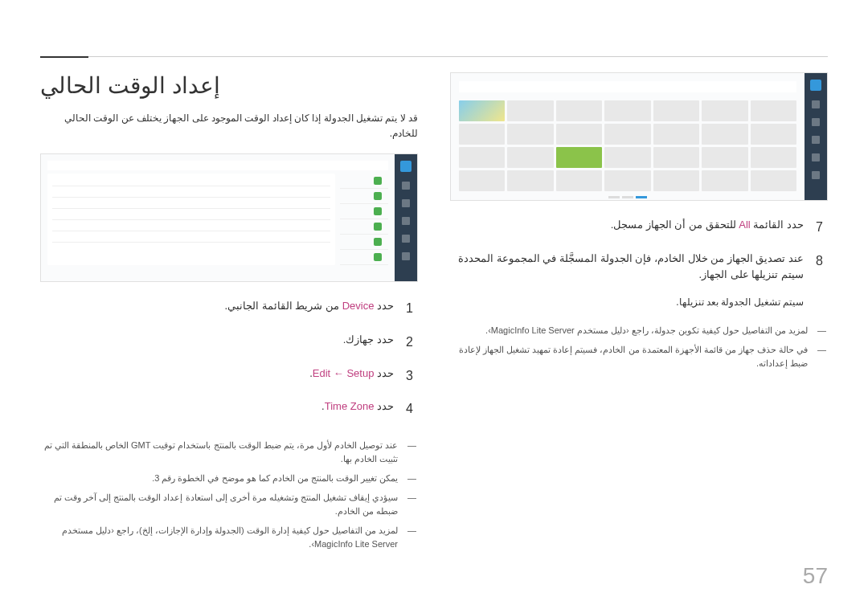 The image size is (868, 613). I want to click on pagination, so click(628, 198).